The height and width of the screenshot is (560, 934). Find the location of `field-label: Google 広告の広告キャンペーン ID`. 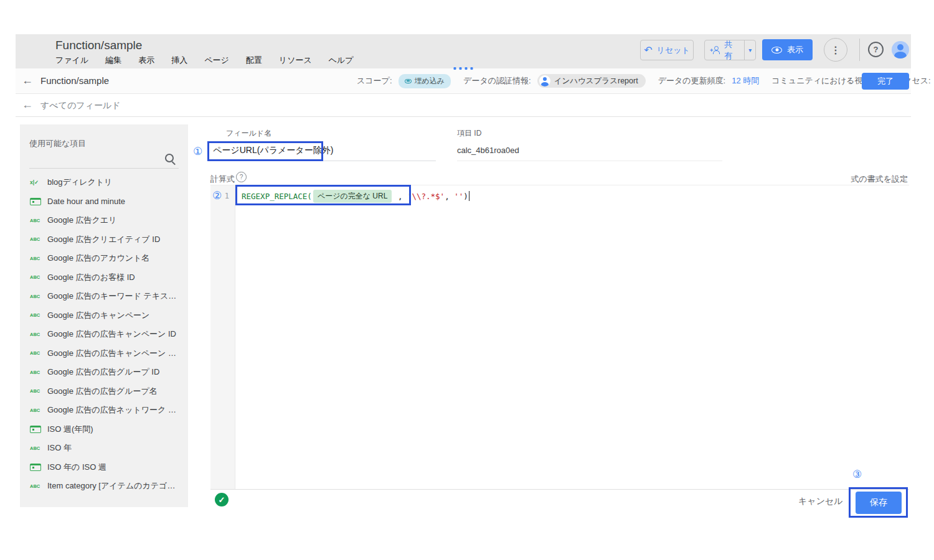

field-label: Google 広告の広告キャンペーン ID is located at coordinates (112, 334).